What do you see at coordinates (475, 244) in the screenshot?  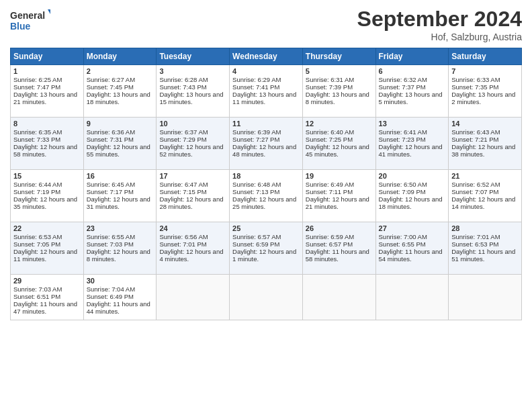 I see `sunset: Sunset: 6:53 PM` at bounding box center [475, 244].